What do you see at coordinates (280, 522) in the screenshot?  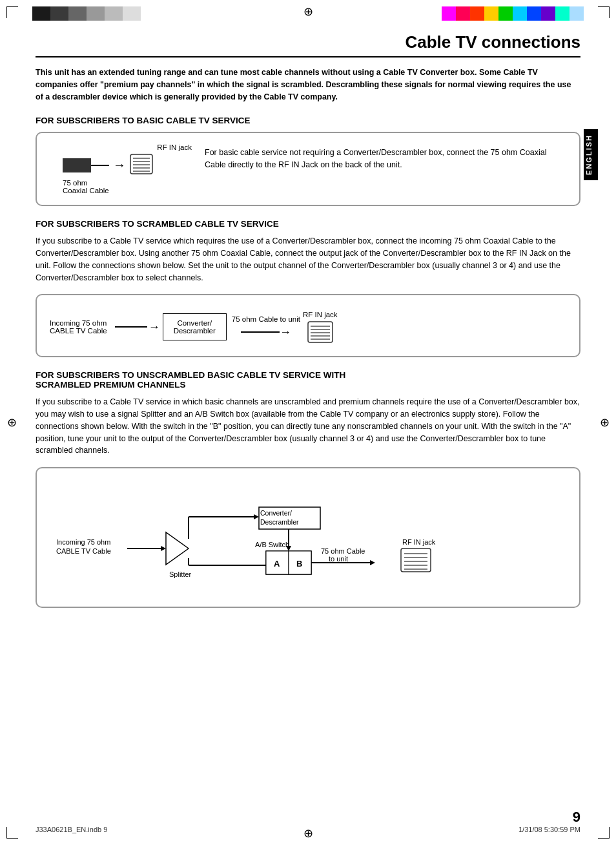 I see `svg-text: Descrambler` at bounding box center [280, 522].